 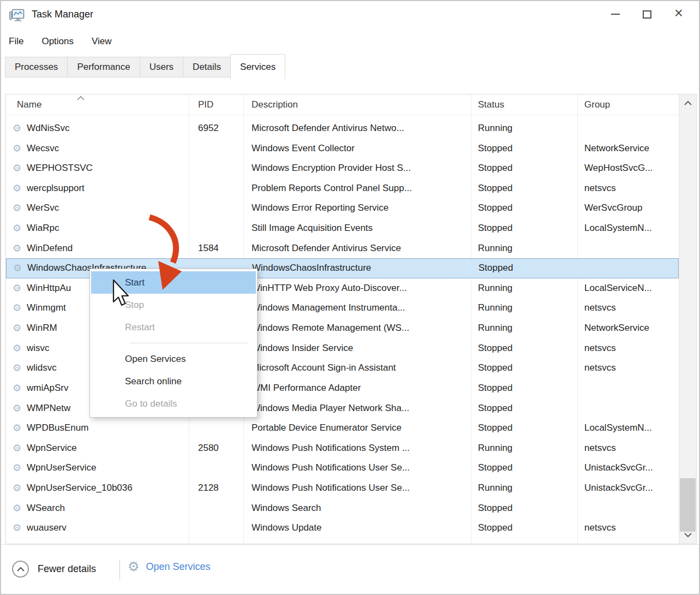 What do you see at coordinates (140, 328) in the screenshot?
I see `context-menu-item-label: Restart` at bounding box center [140, 328].